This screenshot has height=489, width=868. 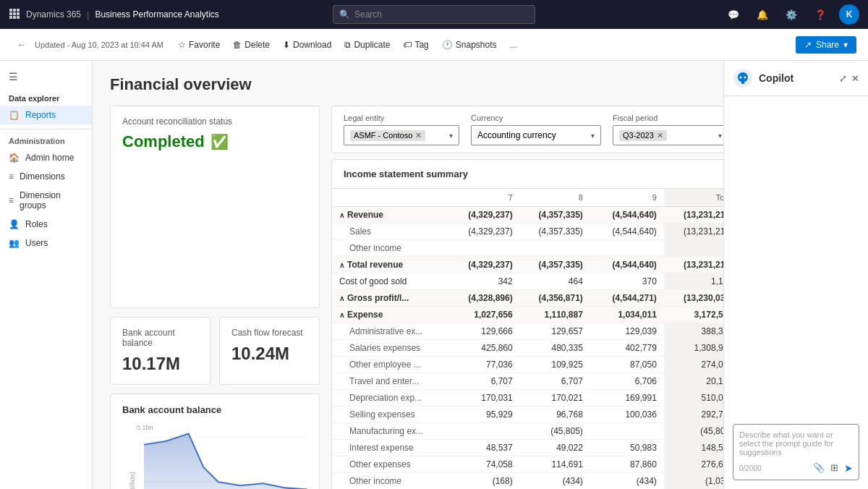 What do you see at coordinates (14, 224) in the screenshot?
I see `roles-icon: 👤` at bounding box center [14, 224].